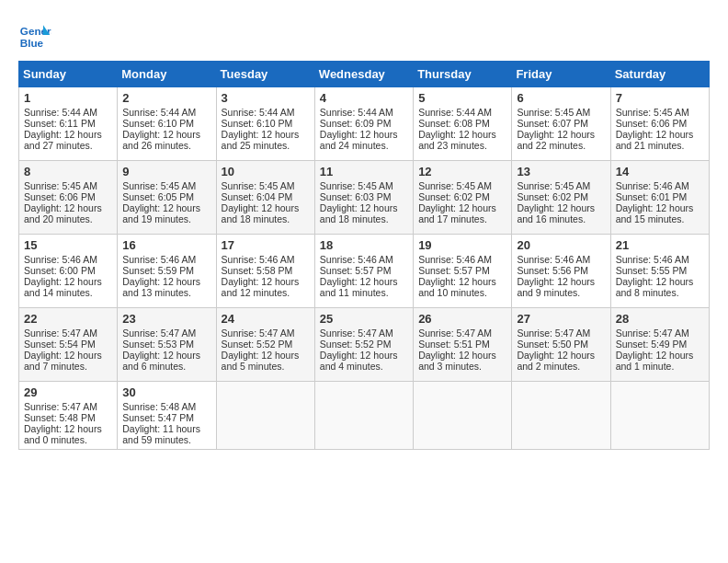  I want to click on table-row: 23Sunrise: 5:47 AMSunset: 5:53 PMDayligh…, so click(167, 345).